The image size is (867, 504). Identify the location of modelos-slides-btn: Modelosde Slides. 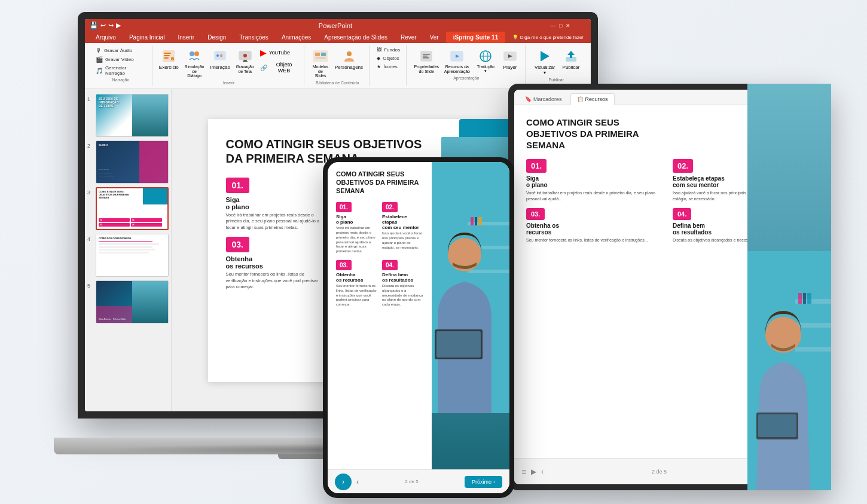
(320, 63).